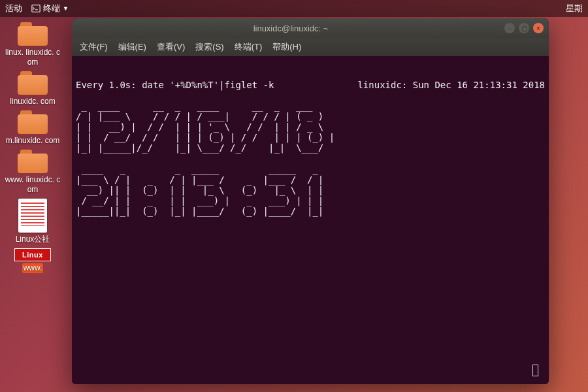  Describe the element at coordinates (33, 44) in the screenshot. I see `desktop-folder-linux-linuxidc: linux. linuxidc. com` at that location.